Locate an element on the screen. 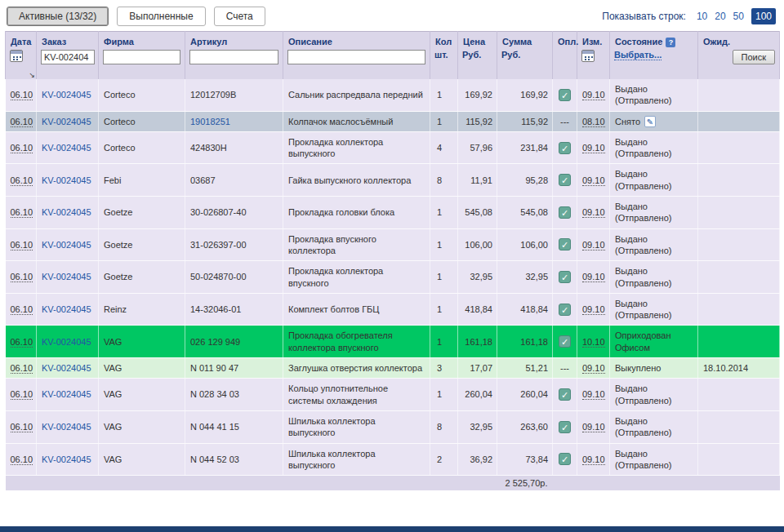 Image resolution: width=784 pixels, height=532 pixels. col-header-description: Описание is located at coordinates (357, 41).